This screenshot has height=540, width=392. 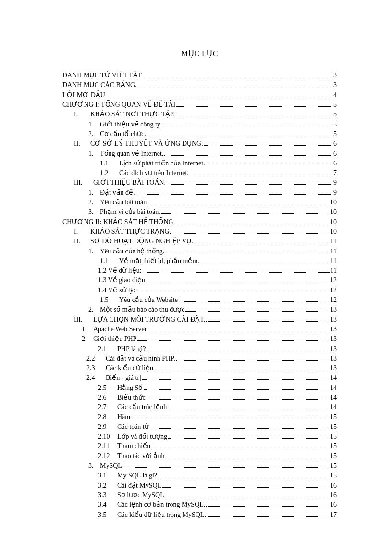 I want to click on toc-entry: III.GIỚI THIỆU BÀI TOÁN.9, so click(x=200, y=183).